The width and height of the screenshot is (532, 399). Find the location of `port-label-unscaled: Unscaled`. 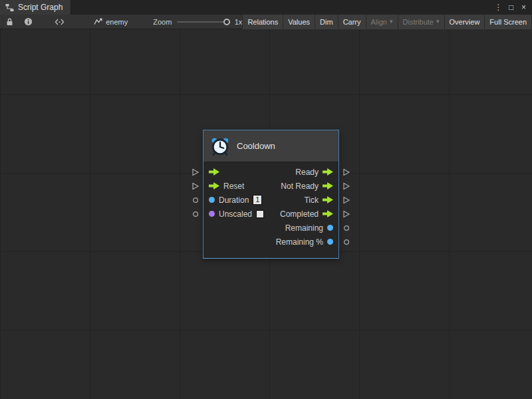

port-label-unscaled: Unscaled is located at coordinates (235, 214).